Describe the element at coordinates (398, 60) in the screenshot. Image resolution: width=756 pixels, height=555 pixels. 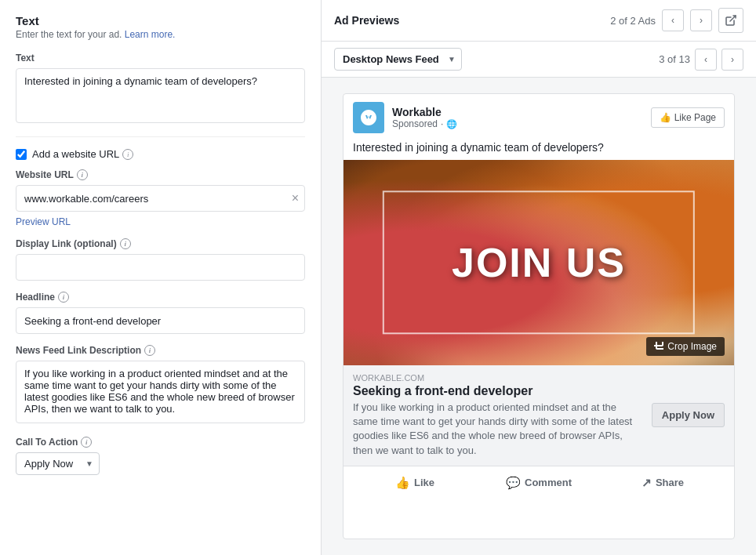
I see `placement-select-wrap: Desktop News Feed Mobile News Feed Right…` at that location.